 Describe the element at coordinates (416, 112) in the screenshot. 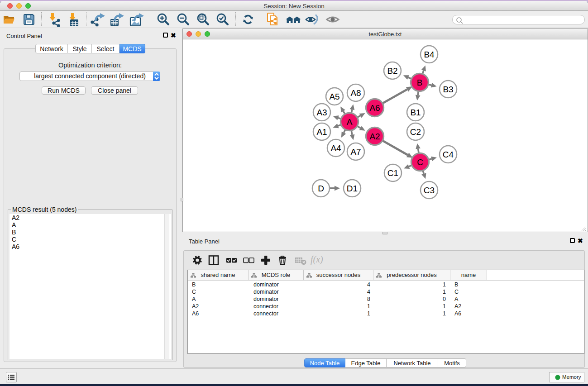

I see `svg-text: B1` at that location.